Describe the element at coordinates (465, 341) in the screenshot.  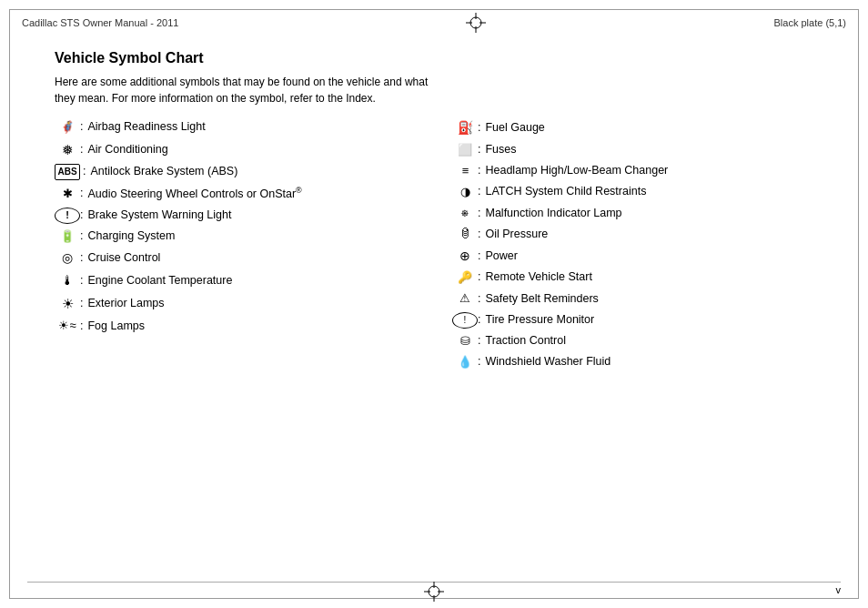
I see `traction-control-icon: ⛁` at that location.